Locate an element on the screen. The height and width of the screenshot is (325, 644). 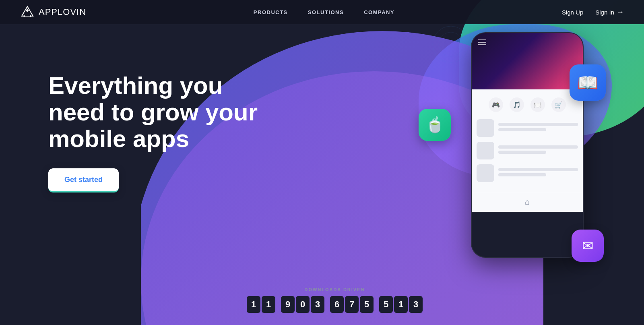
list-line-1b is located at coordinates (522, 130).